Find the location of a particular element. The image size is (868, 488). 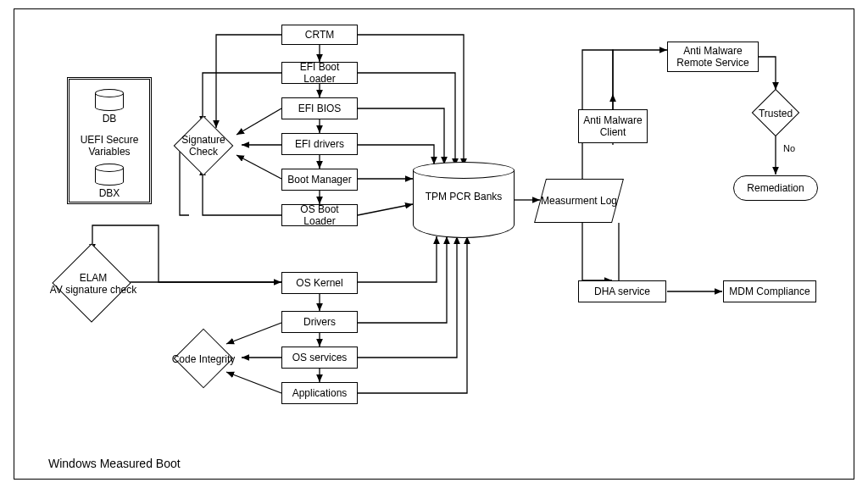

anti-malware-remote-label: Anti Malware Remote Service is located at coordinates (713, 58).